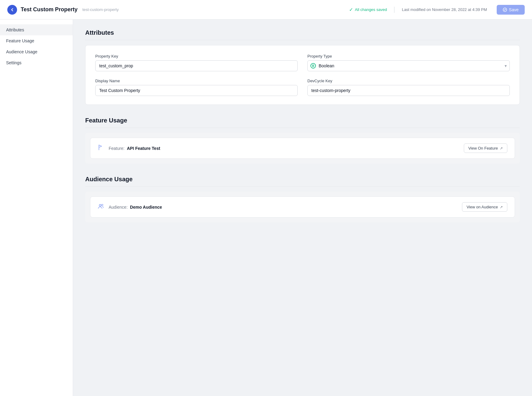 The image size is (532, 396). I want to click on view-on-feature-button: View On Feature ↗, so click(486, 148).